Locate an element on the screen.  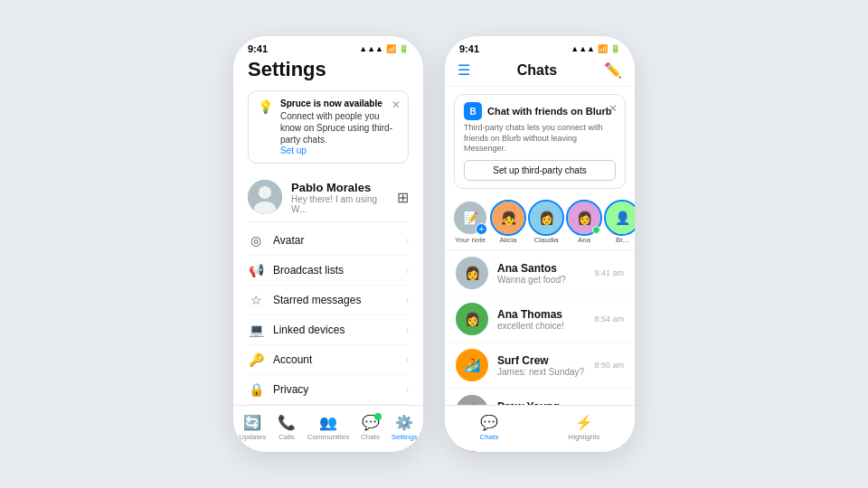
setup-link: Set up is located at coordinates (340, 150).